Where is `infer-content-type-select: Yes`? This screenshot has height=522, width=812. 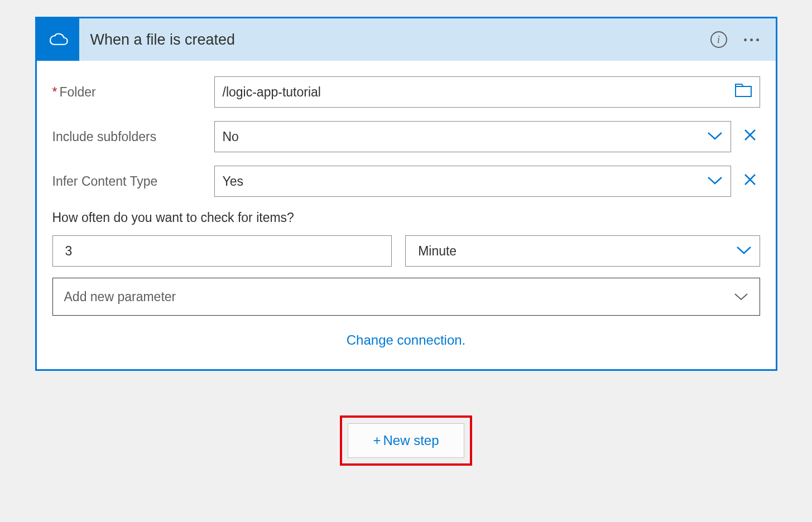
infer-content-type-select: Yes is located at coordinates (473, 181).